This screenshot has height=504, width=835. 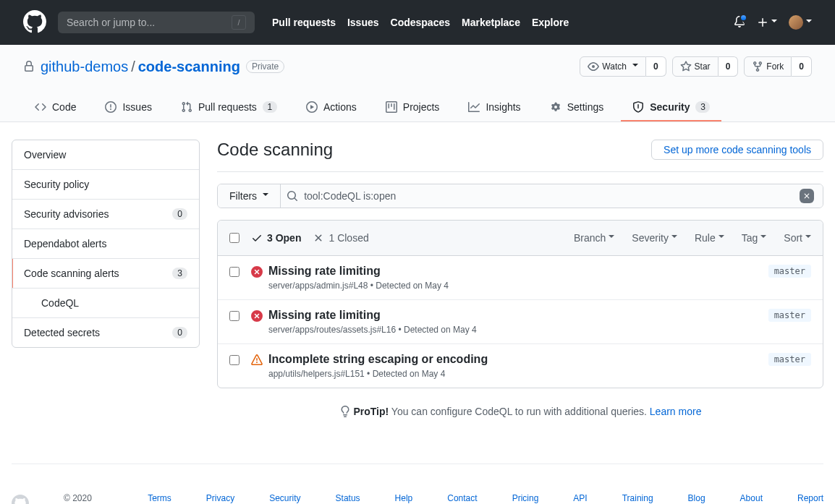 What do you see at coordinates (656, 67) in the screenshot?
I see `watch-count: 0` at bounding box center [656, 67].